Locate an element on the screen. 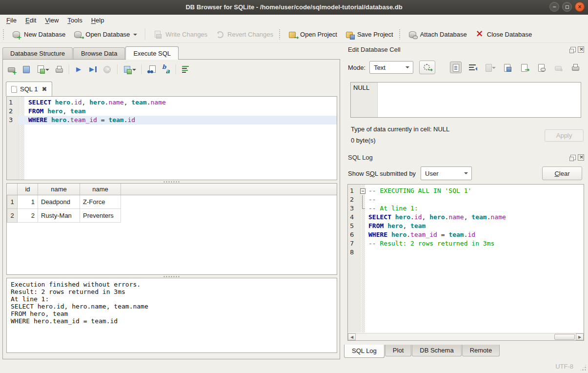  open-database-button: Open Database is located at coordinates (105, 34).